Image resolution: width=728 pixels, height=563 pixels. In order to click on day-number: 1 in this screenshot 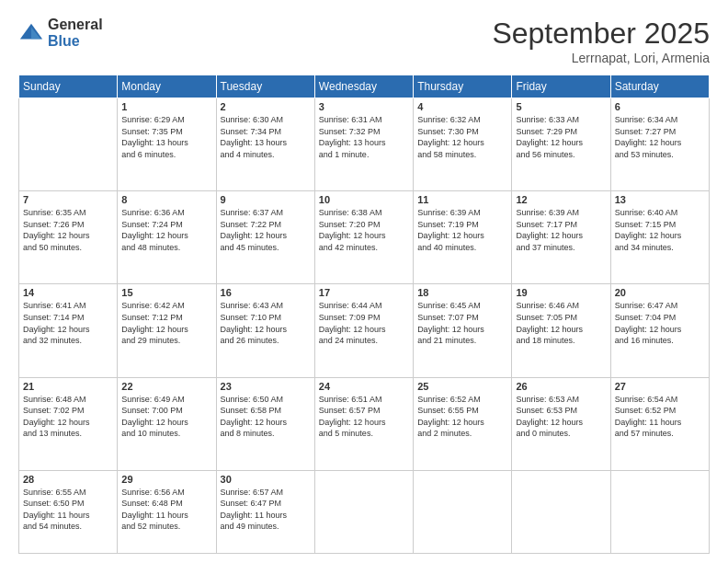, I will do `click(166, 107)`.